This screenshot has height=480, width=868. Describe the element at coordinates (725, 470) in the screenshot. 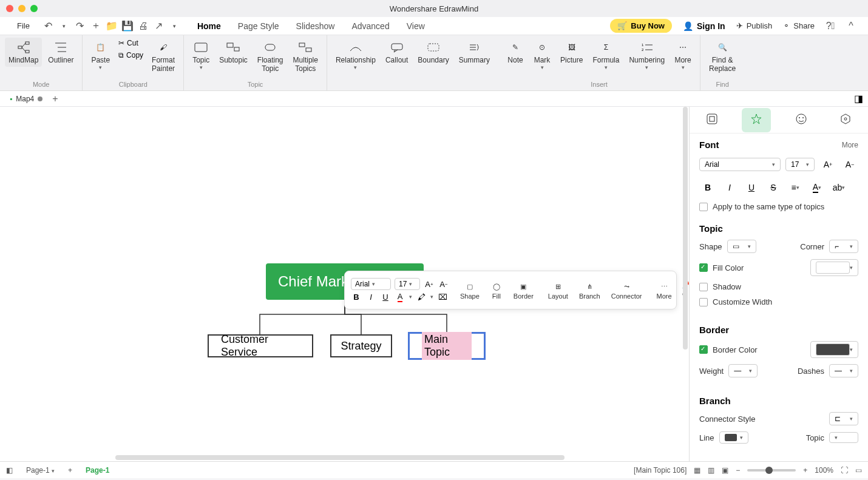

I see `view-mode-3: ▣` at that location.